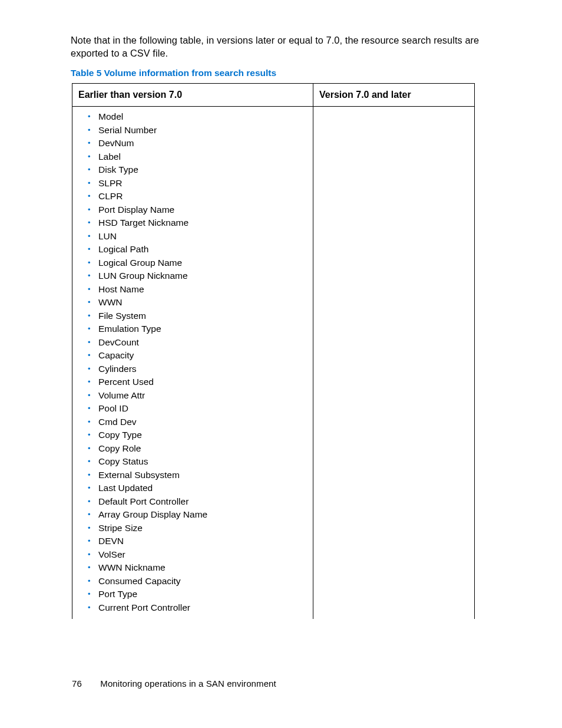  What do you see at coordinates (197, 170) in the screenshot?
I see `list-item: Disk Type` at bounding box center [197, 170].